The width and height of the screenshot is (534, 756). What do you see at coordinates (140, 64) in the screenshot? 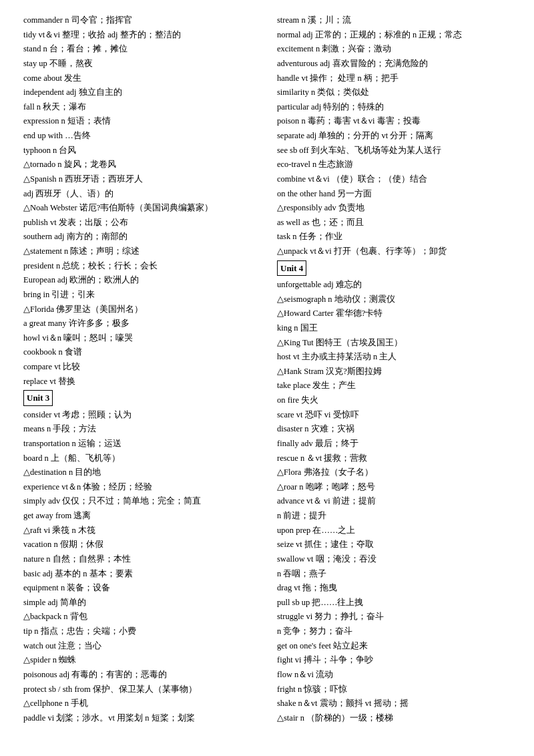
I see `vocabulary-entry: stay up 不睡，熬夜` at bounding box center [140, 64].